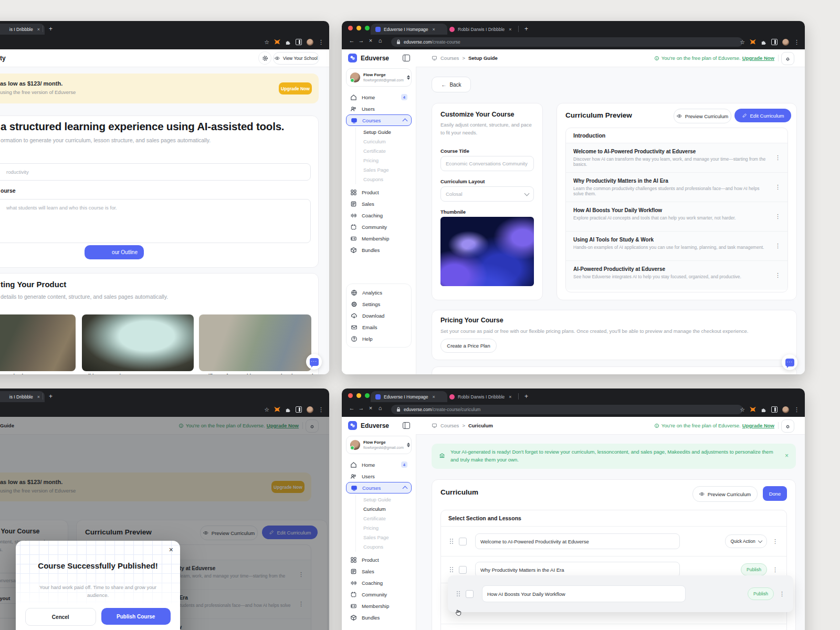  What do you see at coordinates (578, 541) in the screenshot?
I see `lesson-title-input: Welcome to AI-Powered Productivity at Ed…` at bounding box center [578, 541].